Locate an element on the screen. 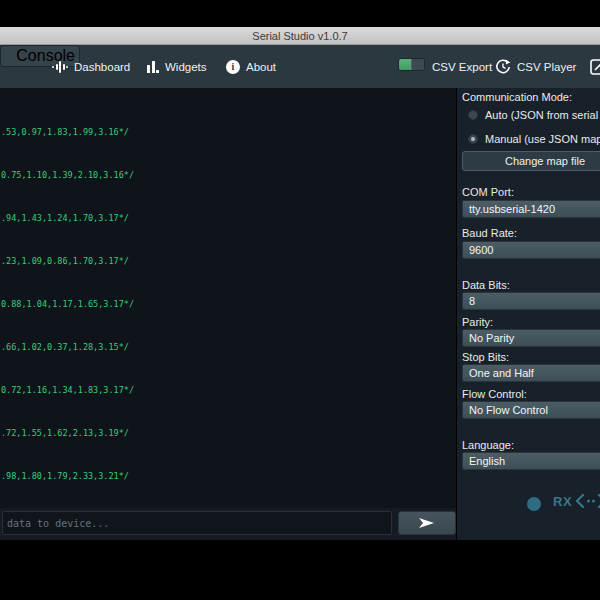 The width and height of the screenshot is (600, 600). parity-select: No Parity is located at coordinates (531, 338).